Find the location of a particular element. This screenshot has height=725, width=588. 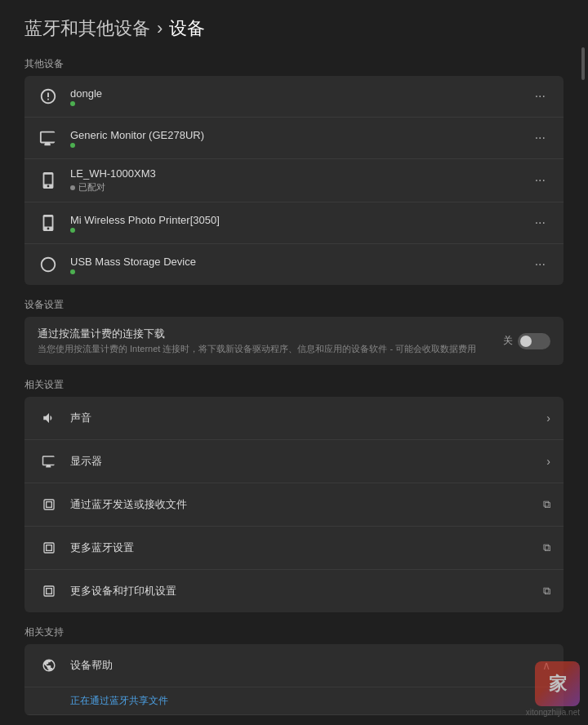

device-info-dongle: dongle is located at coordinates (299, 96).